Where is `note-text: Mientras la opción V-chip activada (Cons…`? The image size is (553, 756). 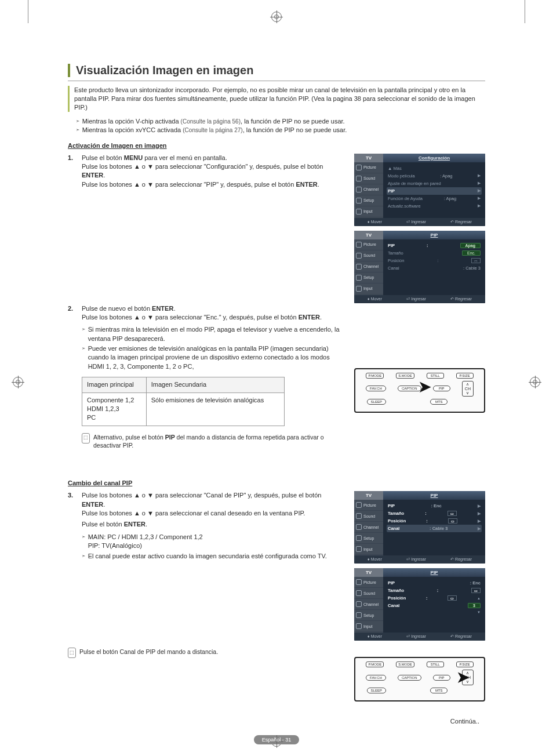 note-text: Mientras la opción V-chip activada (Cons… is located at coordinates (213, 122).